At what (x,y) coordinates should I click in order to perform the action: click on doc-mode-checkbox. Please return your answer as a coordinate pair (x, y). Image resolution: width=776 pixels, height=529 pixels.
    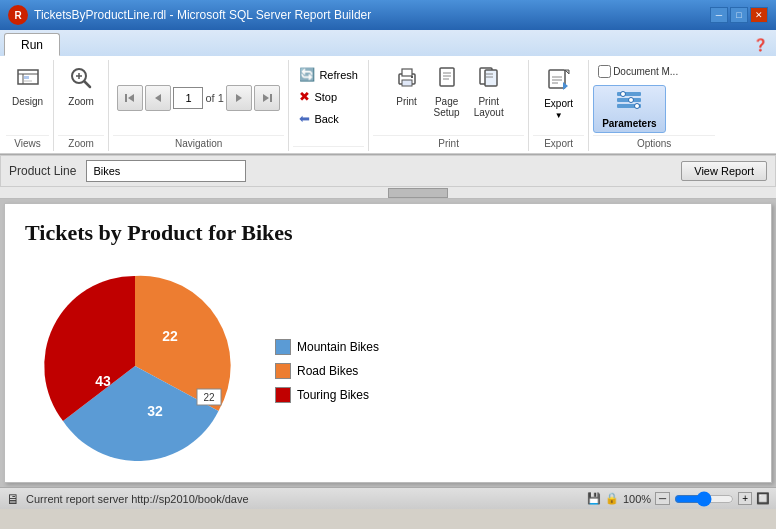
    Looking at the image, I should click on (604, 72).